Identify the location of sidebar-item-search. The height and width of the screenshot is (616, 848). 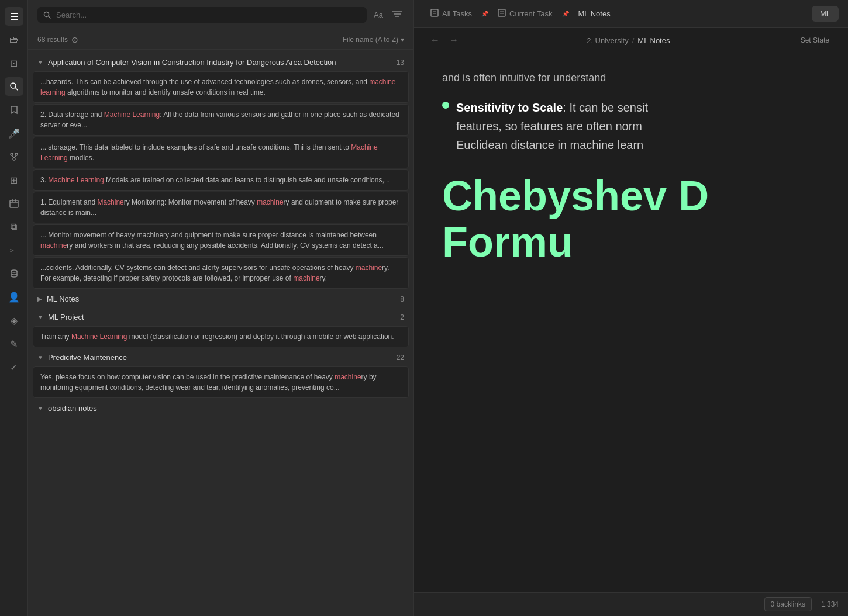
(14, 86).